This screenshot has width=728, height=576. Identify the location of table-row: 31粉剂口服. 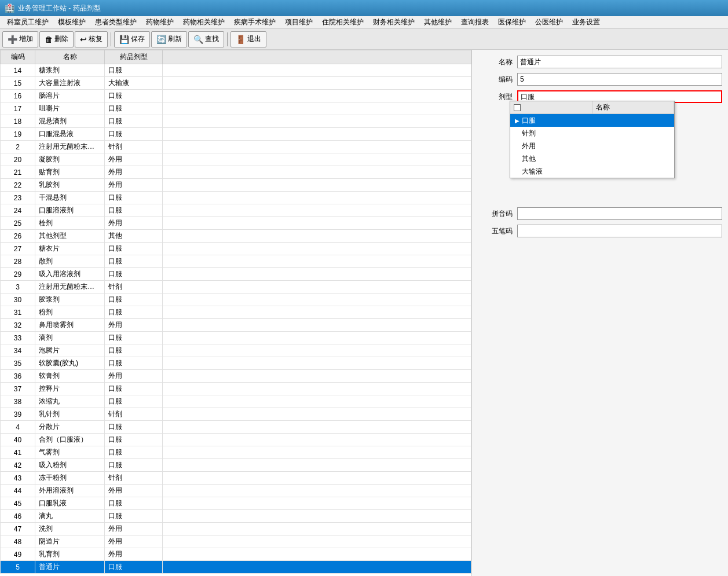
(236, 313).